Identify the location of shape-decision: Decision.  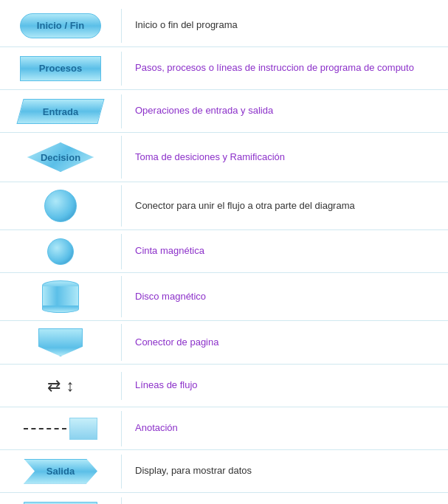
(61, 157).